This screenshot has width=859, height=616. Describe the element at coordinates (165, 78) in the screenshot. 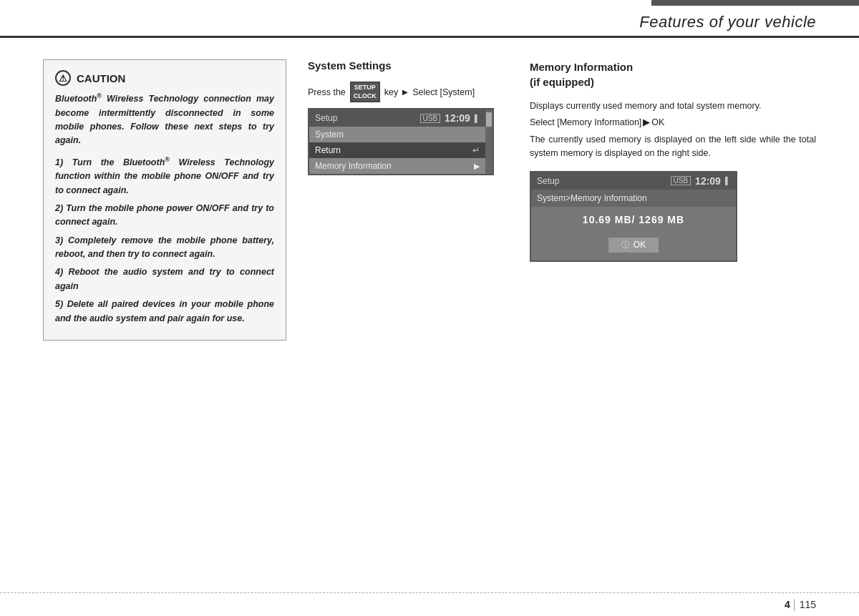

I see `caution-title: ⚠ CAUTION` at that location.